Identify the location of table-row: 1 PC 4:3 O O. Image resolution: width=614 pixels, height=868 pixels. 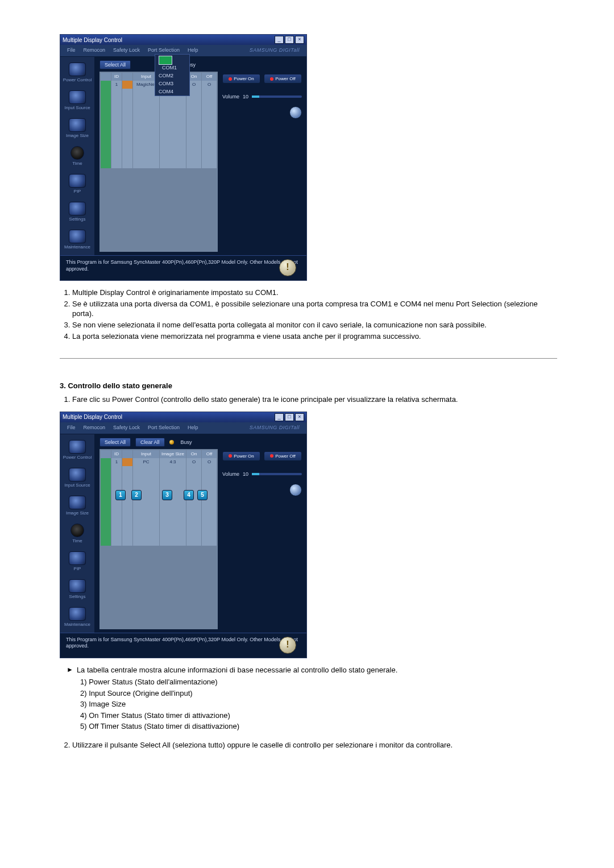
(159, 462).